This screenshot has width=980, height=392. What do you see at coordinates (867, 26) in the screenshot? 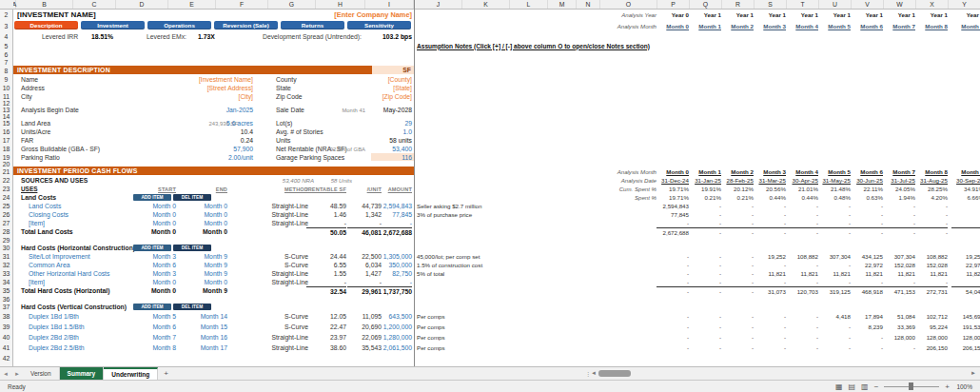
I see `month-link: Month 6` at bounding box center [867, 26].